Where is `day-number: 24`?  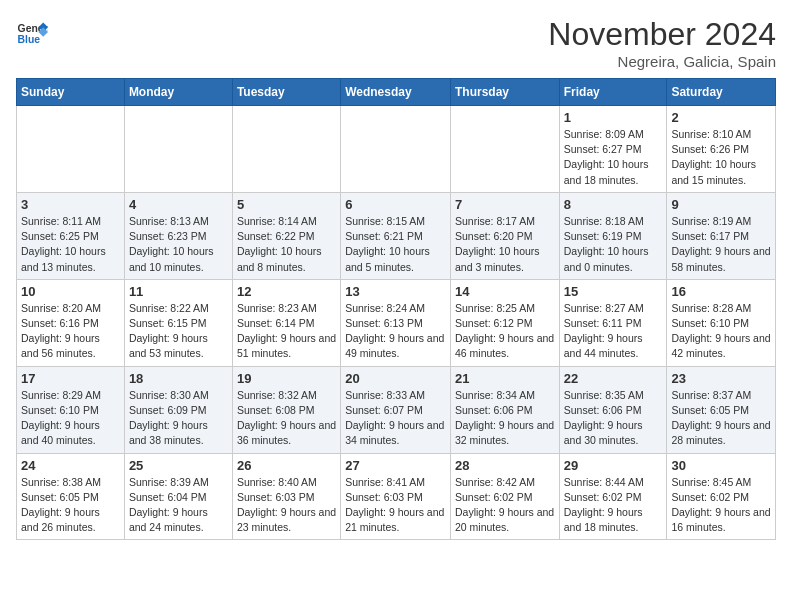
day-number: 24 is located at coordinates (70, 466).